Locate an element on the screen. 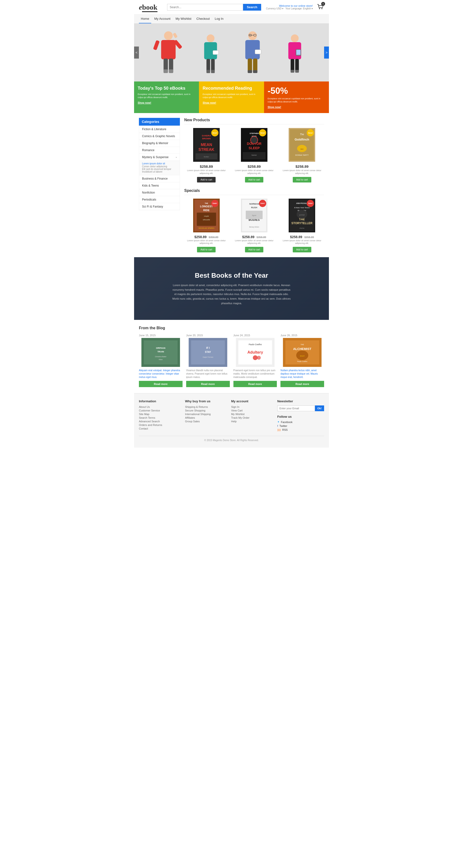  sale-badge-1: Sale! is located at coordinates (262, 204).